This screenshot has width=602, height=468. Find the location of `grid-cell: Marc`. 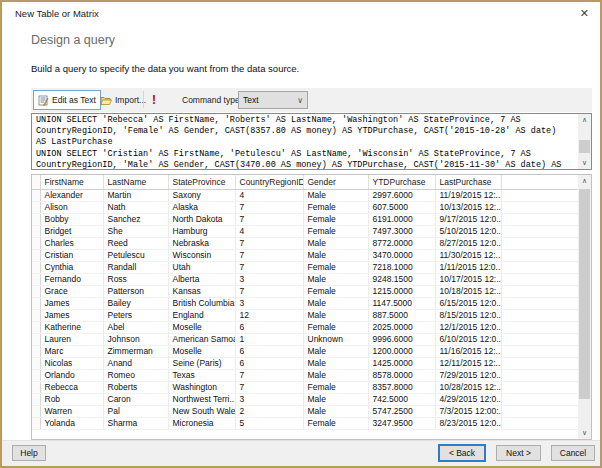

grid-cell: Marc is located at coordinates (72, 351).